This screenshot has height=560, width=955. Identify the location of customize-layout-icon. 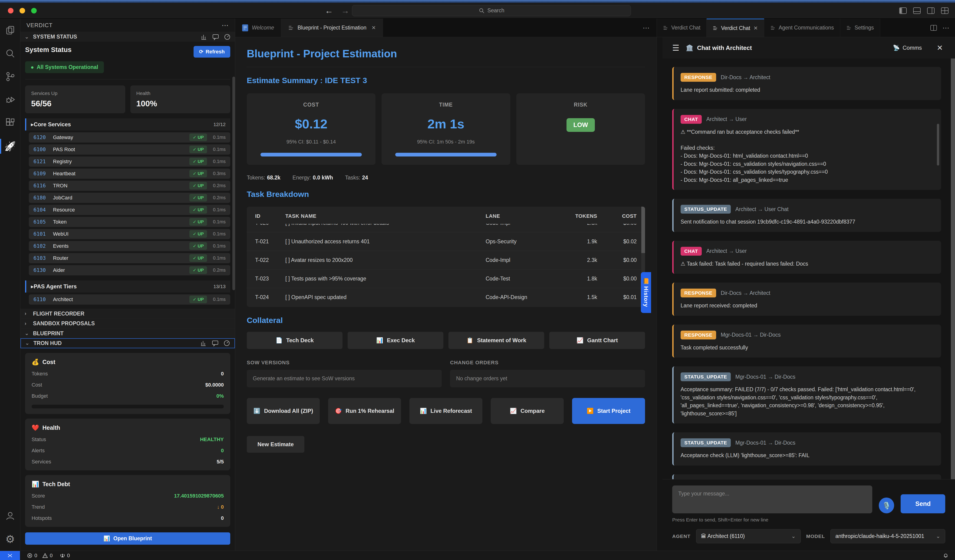
(945, 11).